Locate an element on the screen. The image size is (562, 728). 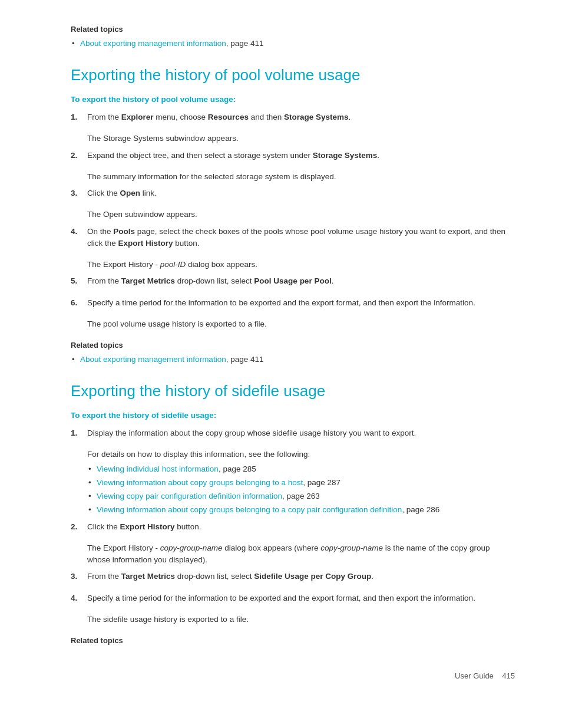
s2-step-3-target-metrics: Target Metrics is located at coordinates (148, 577).